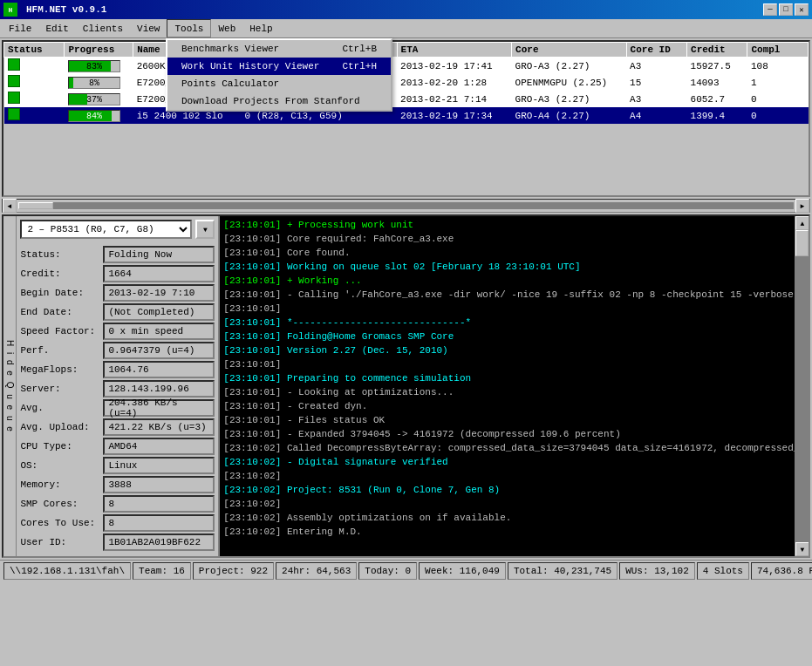 The image size is (812, 666). What do you see at coordinates (515, 448) in the screenshot?
I see `log-line: [23:10:02] Called DecompressByteArray: c…` at bounding box center [515, 448].